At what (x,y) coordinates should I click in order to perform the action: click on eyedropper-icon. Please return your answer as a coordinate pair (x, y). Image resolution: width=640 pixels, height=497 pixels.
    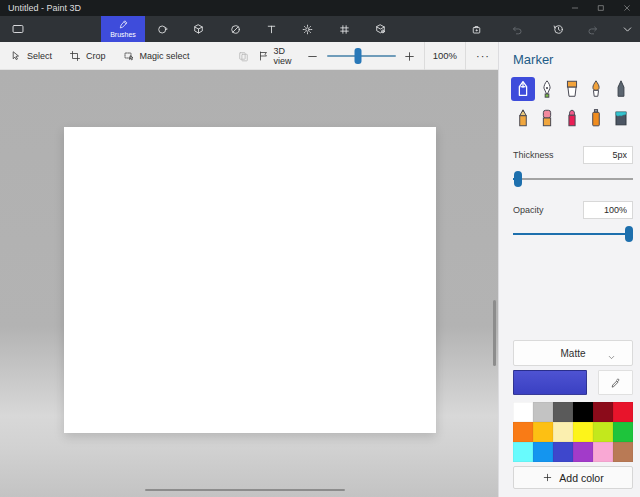
    Looking at the image, I should click on (616, 383).